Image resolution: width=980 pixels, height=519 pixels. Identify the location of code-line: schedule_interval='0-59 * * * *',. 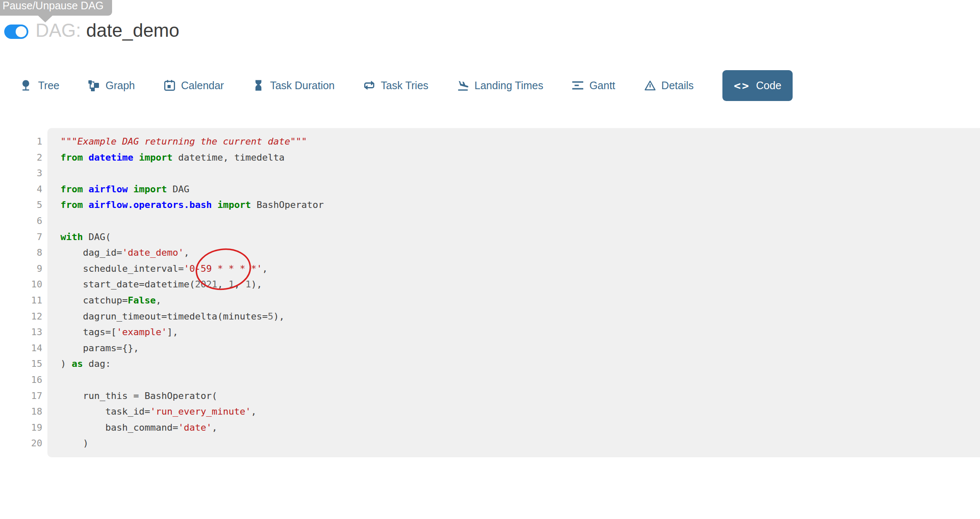
(516, 269).